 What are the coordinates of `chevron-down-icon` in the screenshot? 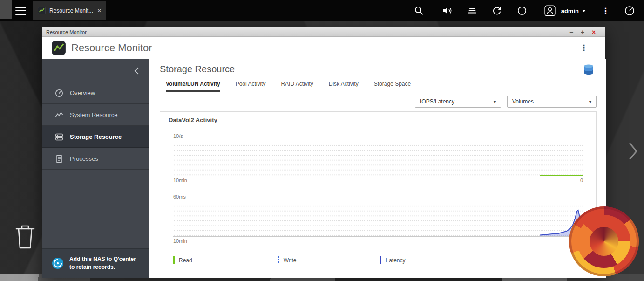 It's located at (584, 11).